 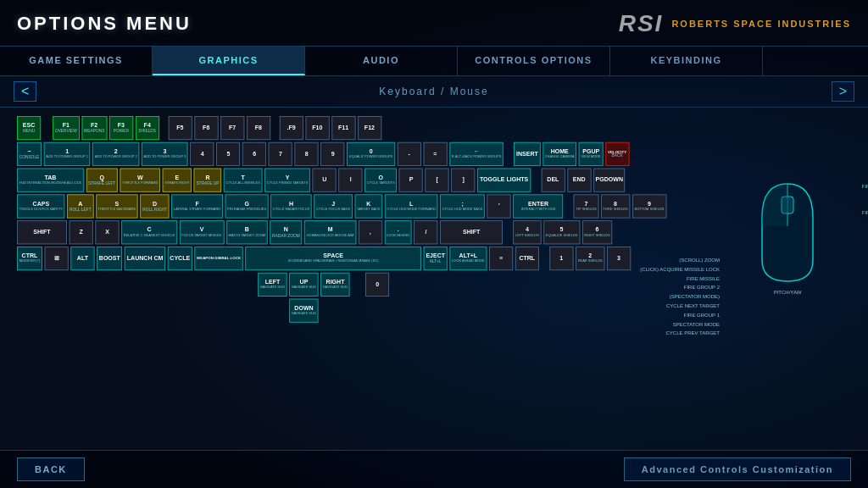 What do you see at coordinates (579, 180) in the screenshot?
I see `key-end: END` at bounding box center [579, 180].